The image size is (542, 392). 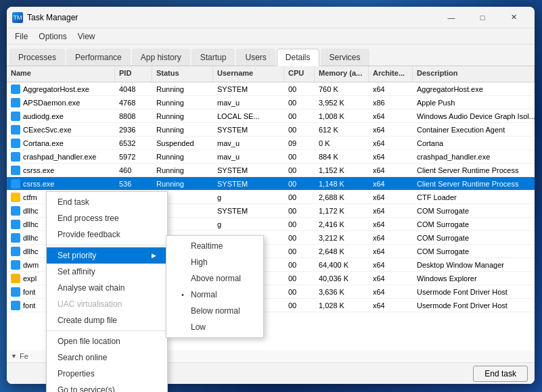 I want to click on tab-bar: Processes Performance App history Startu…, so click(x=271, y=55).